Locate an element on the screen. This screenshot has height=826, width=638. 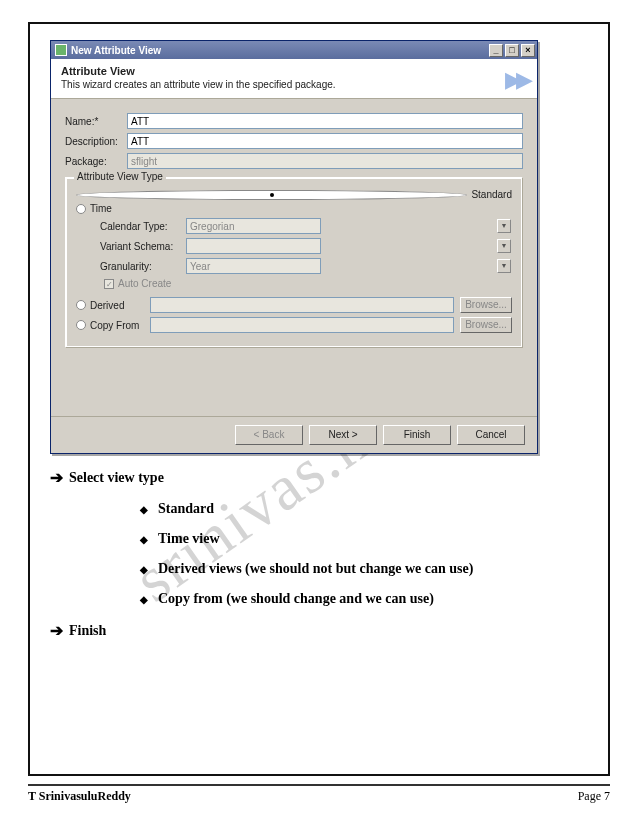
header-subtitle: This wizard creates an attribute view in… is located at coordinates (294, 84).